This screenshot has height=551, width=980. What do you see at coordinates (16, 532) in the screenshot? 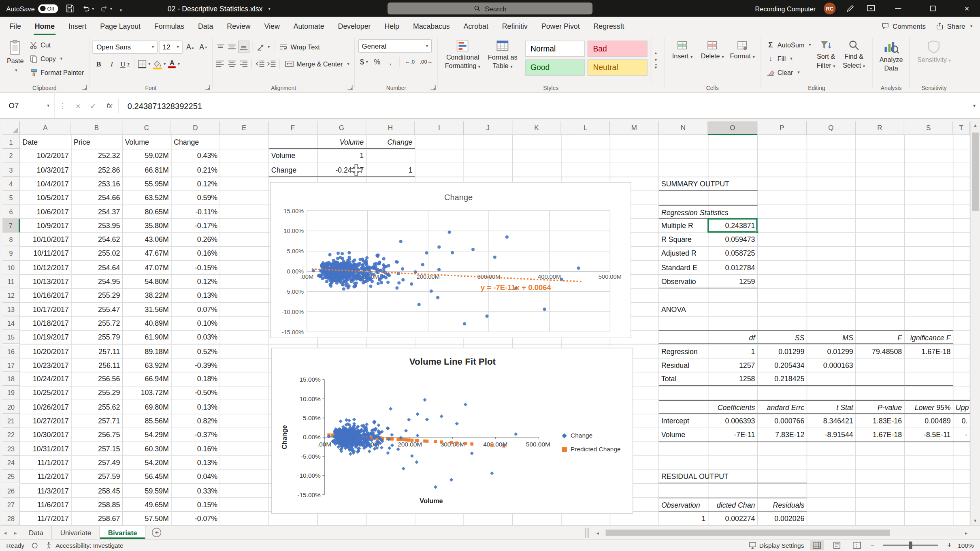
I see `sheet-nav-right-icon` at bounding box center [16, 532].